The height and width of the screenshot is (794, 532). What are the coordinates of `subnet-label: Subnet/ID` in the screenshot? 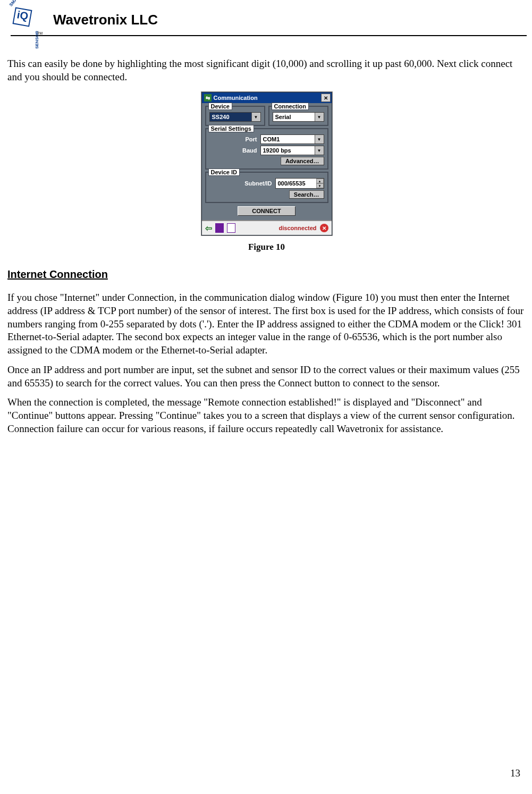 It's located at (258, 183).